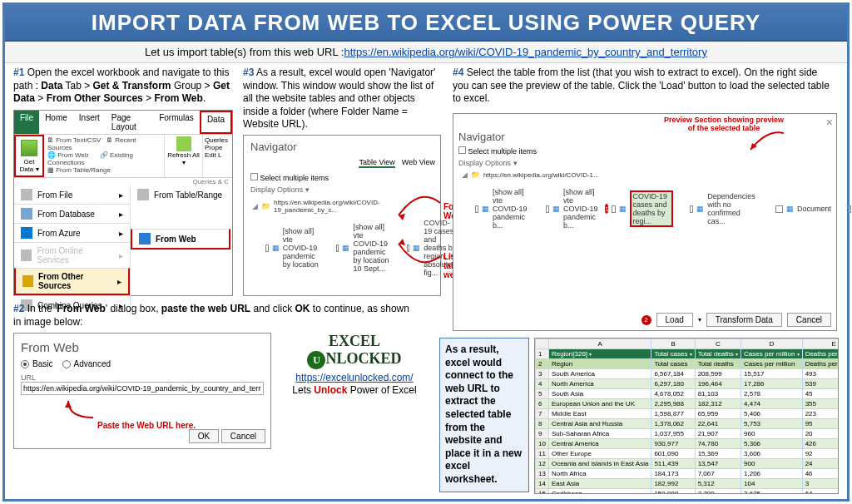  Describe the element at coordinates (419, 203) in the screenshot. I see `arrow-folder` at that location.